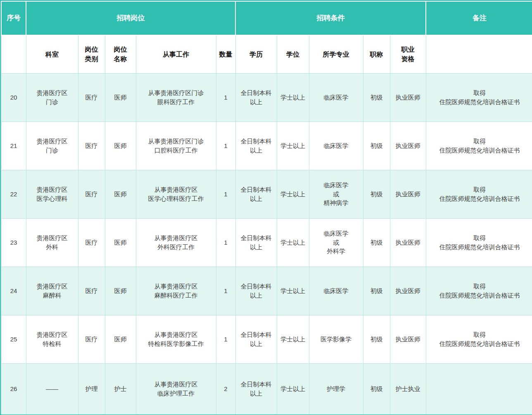 This screenshot has width=532, height=415. Describe the element at coordinates (256, 54) in the screenshot. I see `subheader-education: 学历` at that location.